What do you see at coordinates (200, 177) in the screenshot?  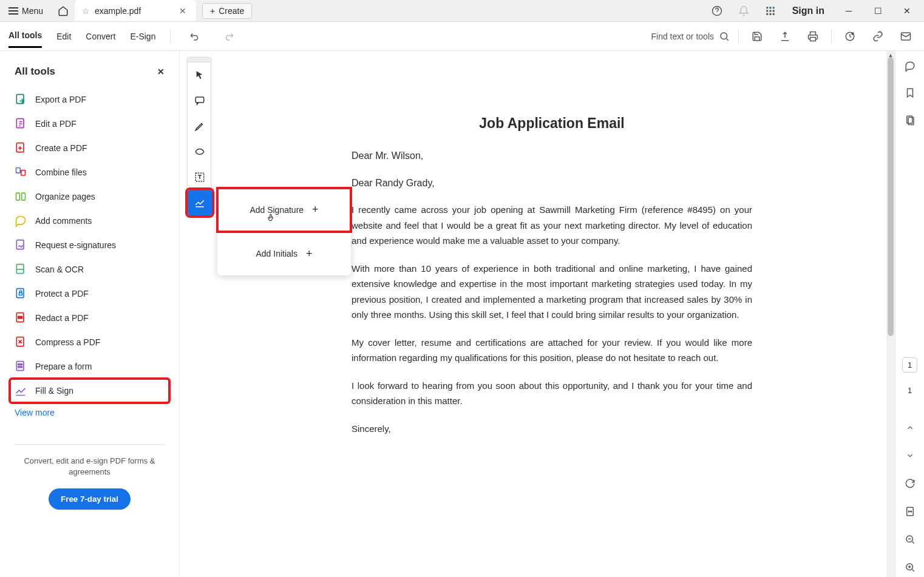 I see `vt-text` at bounding box center [200, 177].